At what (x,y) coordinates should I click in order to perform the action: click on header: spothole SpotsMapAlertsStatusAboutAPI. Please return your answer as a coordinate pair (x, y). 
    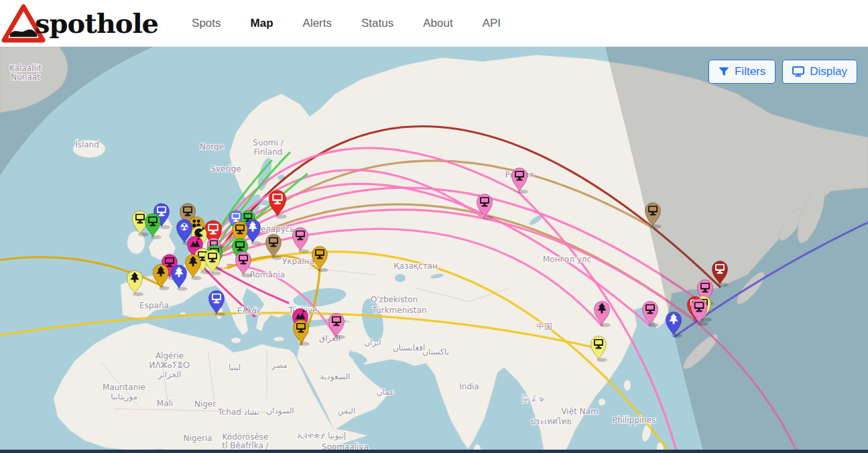
    Looking at the image, I should click on (434, 23).